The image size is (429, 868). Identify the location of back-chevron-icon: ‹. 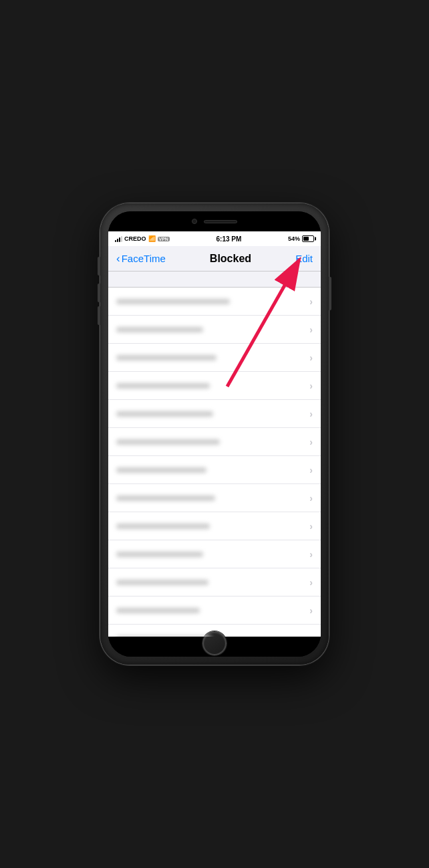
(118, 258).